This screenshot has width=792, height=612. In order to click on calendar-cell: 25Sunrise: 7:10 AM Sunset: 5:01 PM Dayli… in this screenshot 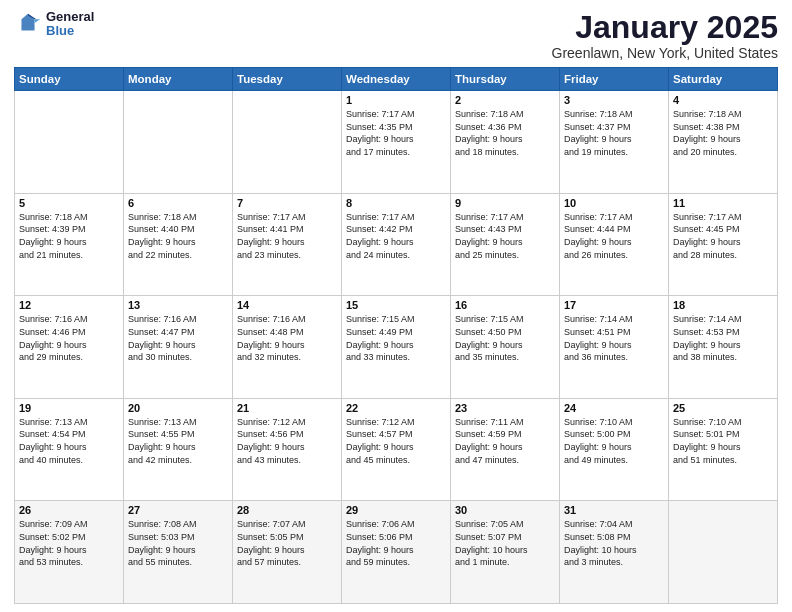, I will do `click(724, 450)`.